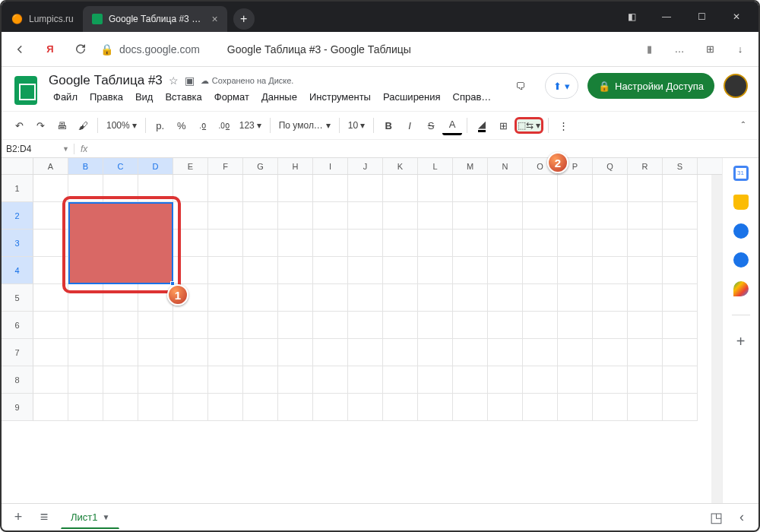  Describe the element at coordinates (452, 125) in the screenshot. I see `text-color-button: A` at that location.